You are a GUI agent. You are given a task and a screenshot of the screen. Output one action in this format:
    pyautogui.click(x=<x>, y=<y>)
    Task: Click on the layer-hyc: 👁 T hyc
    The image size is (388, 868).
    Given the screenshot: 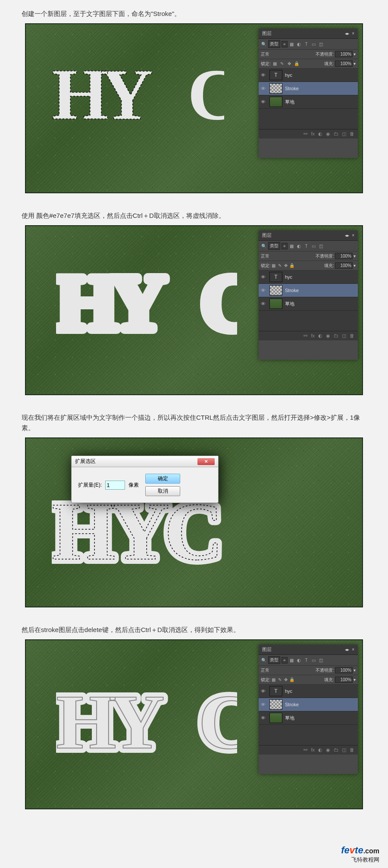 What is the action you would take?
    pyautogui.click(x=308, y=75)
    